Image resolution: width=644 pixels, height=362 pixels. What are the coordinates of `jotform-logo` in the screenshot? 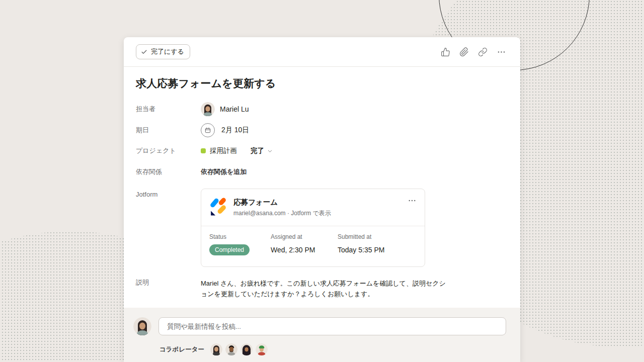 It's located at (218, 207).